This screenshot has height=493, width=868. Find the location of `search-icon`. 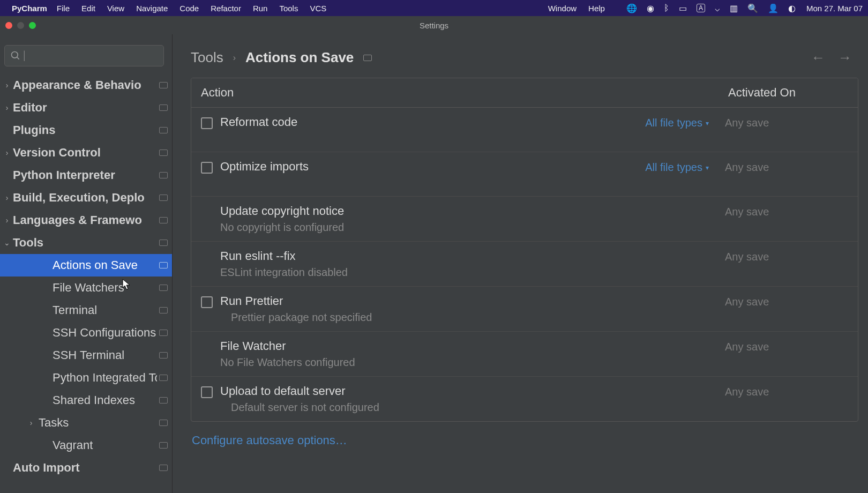

search-icon is located at coordinates (16, 56).